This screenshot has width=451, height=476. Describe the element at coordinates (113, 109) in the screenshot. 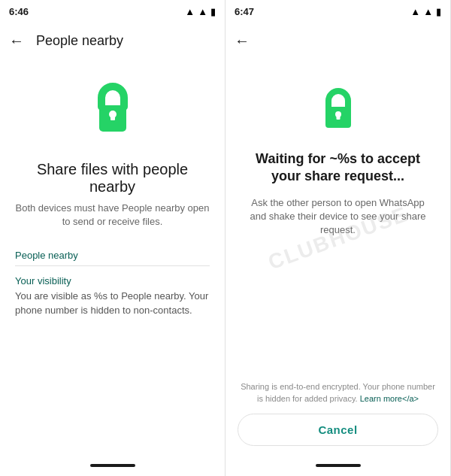

I see `lock-svg-large` at that location.